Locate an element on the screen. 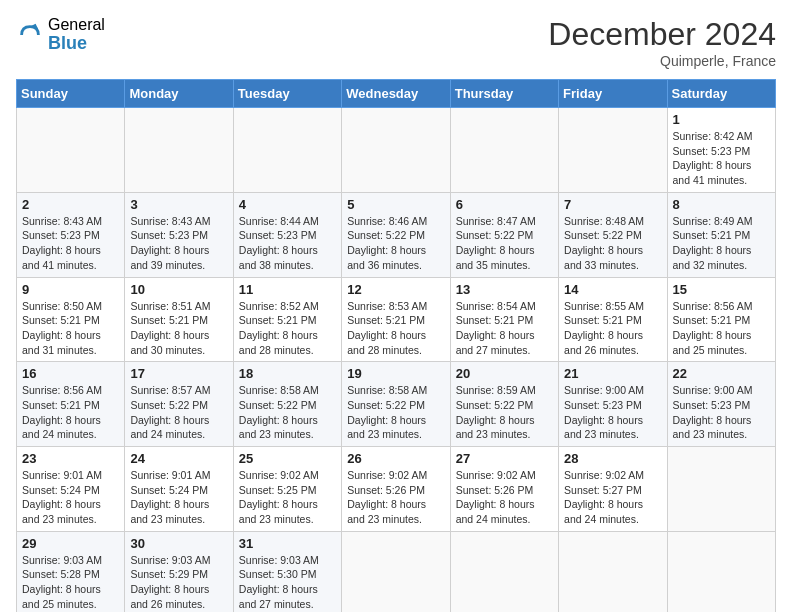 This screenshot has height=612, width=792. table-row: 27 Sunrise: 9:02 AM Sunset: 5:26 PM Dayl… is located at coordinates (504, 490).